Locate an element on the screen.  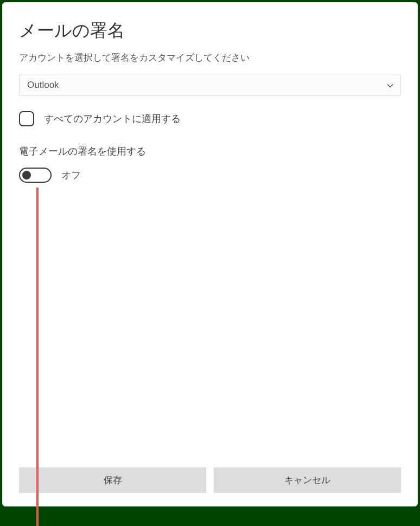
account-select: Outlook is located at coordinates (210, 85).